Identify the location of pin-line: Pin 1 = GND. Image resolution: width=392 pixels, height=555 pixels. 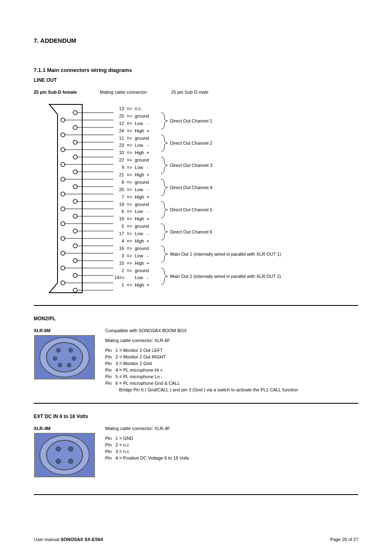
(147, 438).